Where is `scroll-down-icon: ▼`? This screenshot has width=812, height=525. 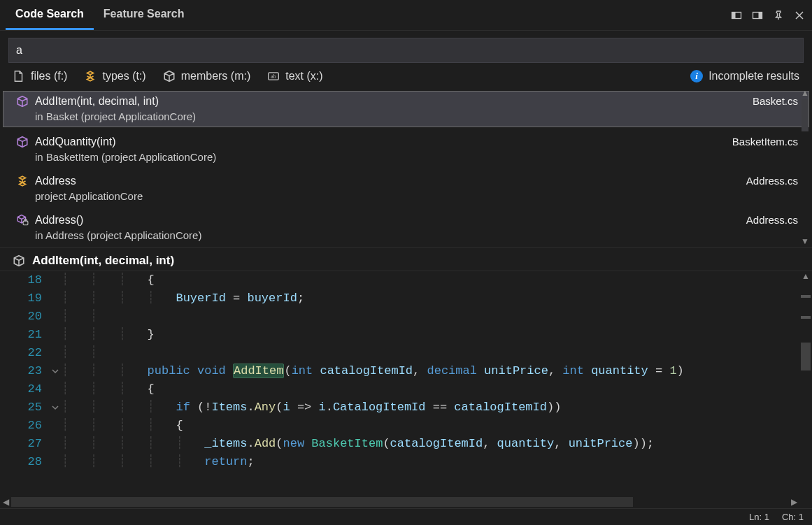
scroll-down-icon: ▼ is located at coordinates (805, 242).